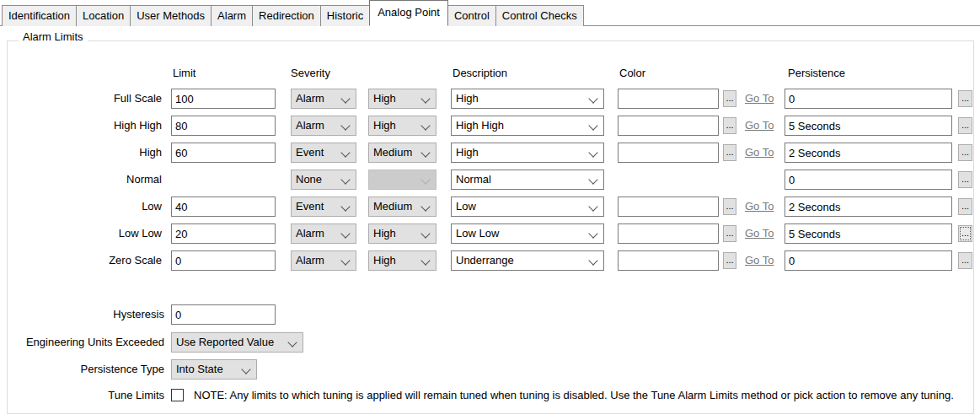  I want to click on tab-location: Location, so click(103, 15).